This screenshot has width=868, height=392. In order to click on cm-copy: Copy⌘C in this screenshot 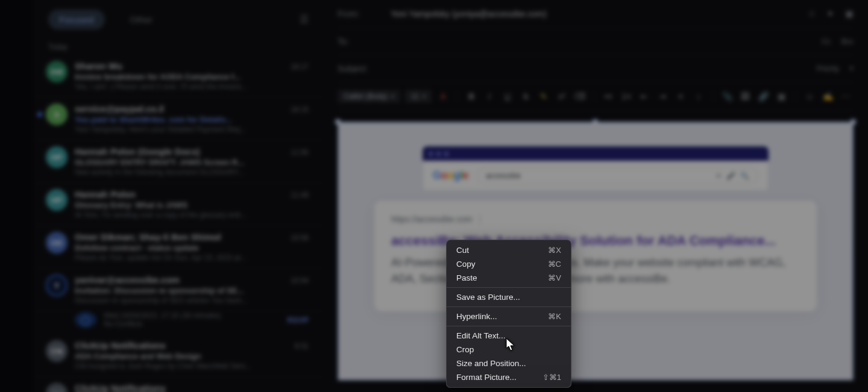, I will do `click(509, 264)`.